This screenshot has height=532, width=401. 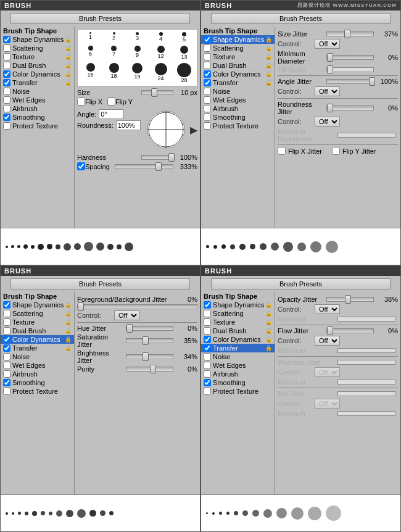 I want to click on shape-dyn-check-br, so click(x=207, y=305).